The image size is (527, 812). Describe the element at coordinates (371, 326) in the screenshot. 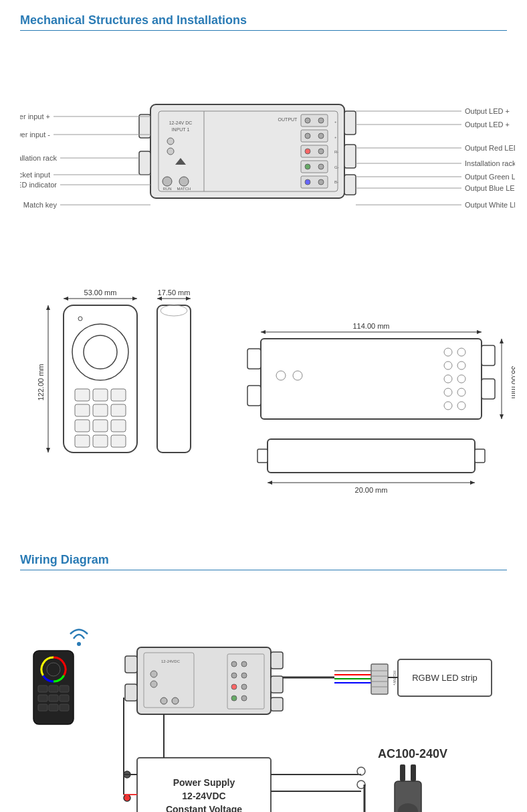

I see `svg-text: 114.00 mm` at that location.